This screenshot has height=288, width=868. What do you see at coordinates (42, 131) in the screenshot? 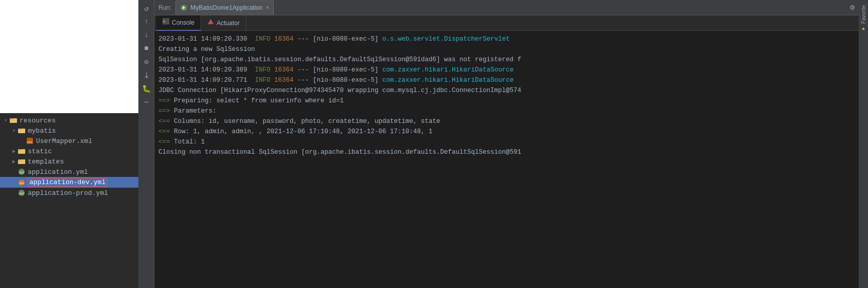
I see `tree-item-label: mybatis` at bounding box center [42, 131].